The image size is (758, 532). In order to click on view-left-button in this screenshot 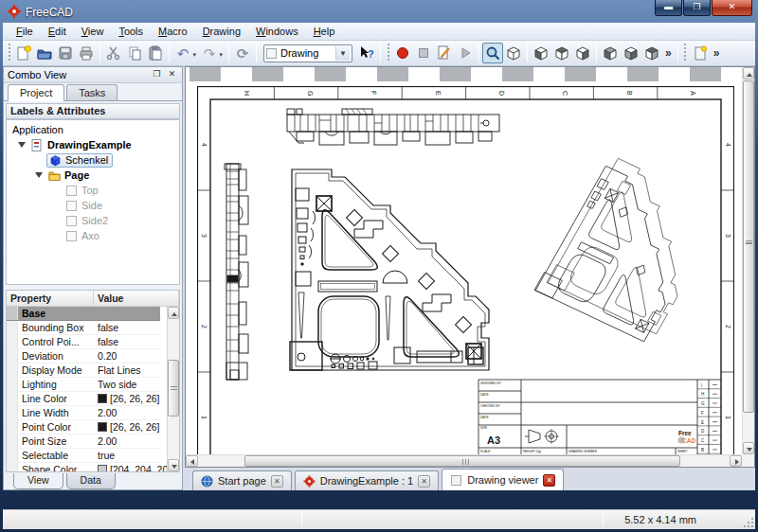, I will do `click(652, 53)`.